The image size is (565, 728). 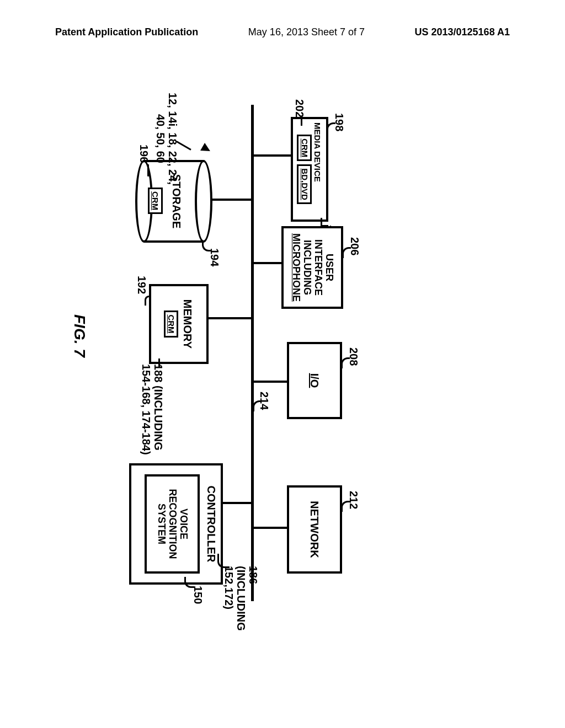 I want to click on page-header: Patent Application Publication May 16, 2…, so click(x=282, y=32).